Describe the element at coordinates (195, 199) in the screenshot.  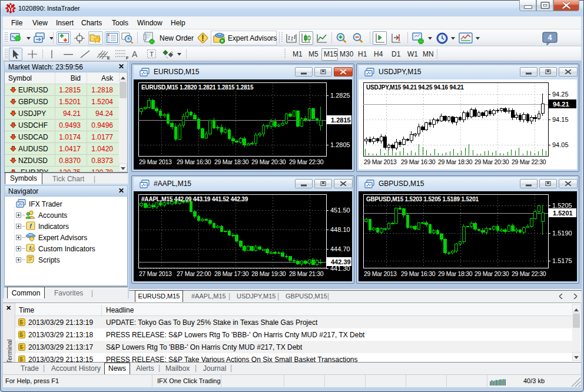
I see `svg-text:#AAPL,M15 442.09 443.19 441.5: #AAPL,M15 442.09 443.19 441.52 442.39` at that location.